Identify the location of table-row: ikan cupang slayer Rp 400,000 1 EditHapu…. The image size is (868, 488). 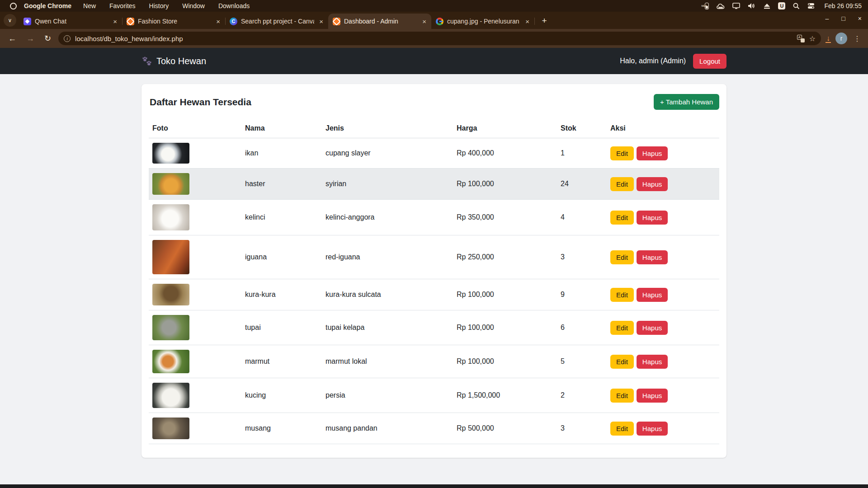
(434, 154).